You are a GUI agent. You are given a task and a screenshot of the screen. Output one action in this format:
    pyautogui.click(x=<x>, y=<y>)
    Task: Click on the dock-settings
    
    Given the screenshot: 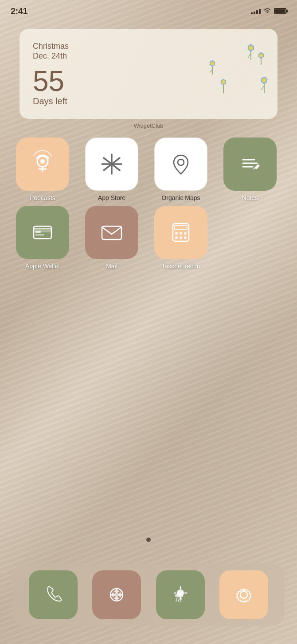 What is the action you would take?
    pyautogui.click(x=244, y=595)
    